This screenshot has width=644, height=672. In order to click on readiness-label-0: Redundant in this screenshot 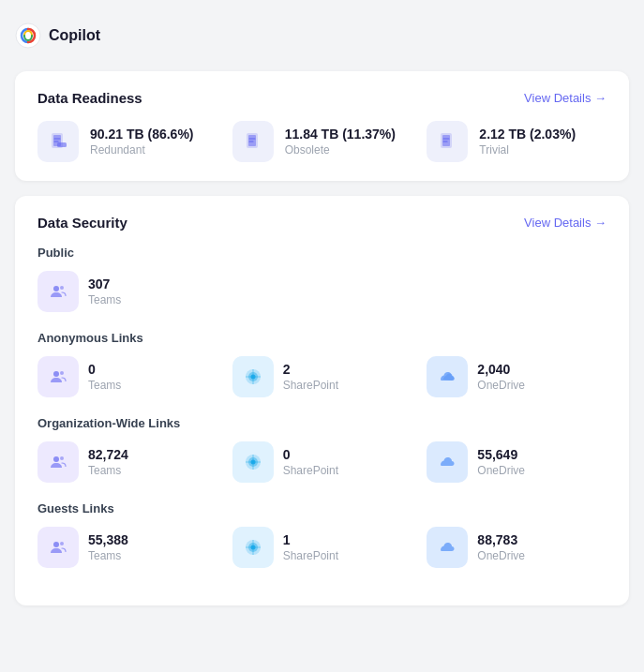, I will do `click(142, 150)`.